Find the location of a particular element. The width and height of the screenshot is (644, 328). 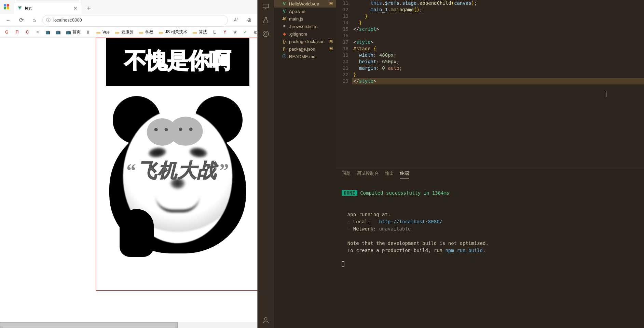

browser-logo-icon is located at coordinates (6, 6).